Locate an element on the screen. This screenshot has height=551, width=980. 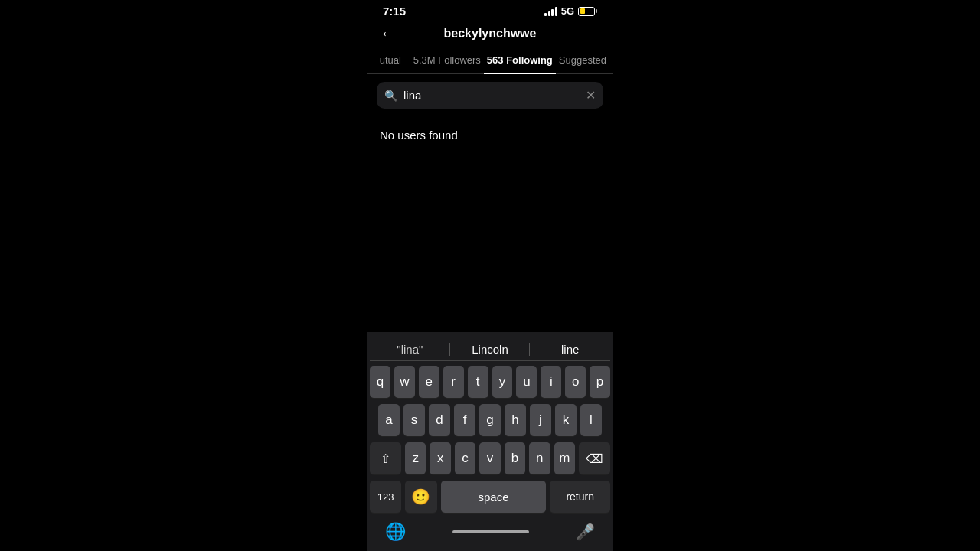
emoji-key: 🙂 is located at coordinates (421, 497).